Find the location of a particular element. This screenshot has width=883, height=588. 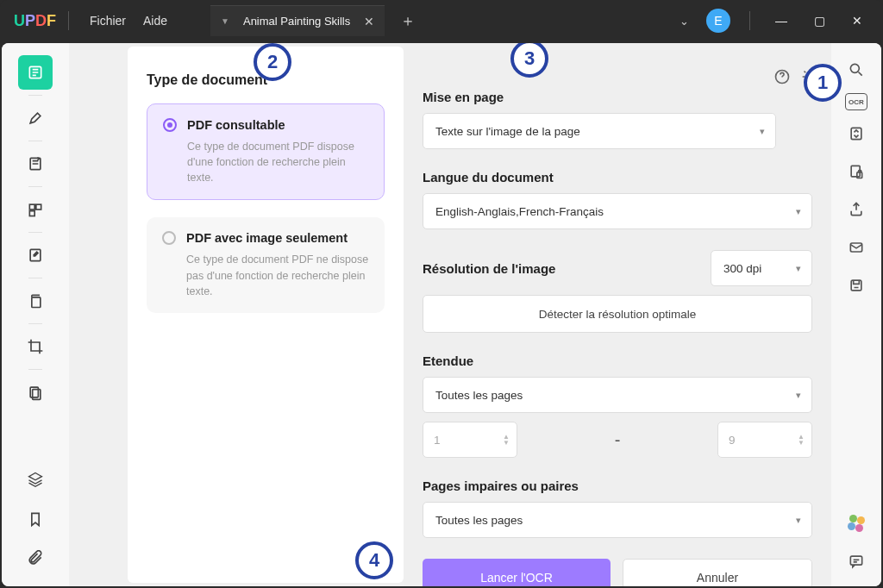

left-toolbar is located at coordinates (35, 315).